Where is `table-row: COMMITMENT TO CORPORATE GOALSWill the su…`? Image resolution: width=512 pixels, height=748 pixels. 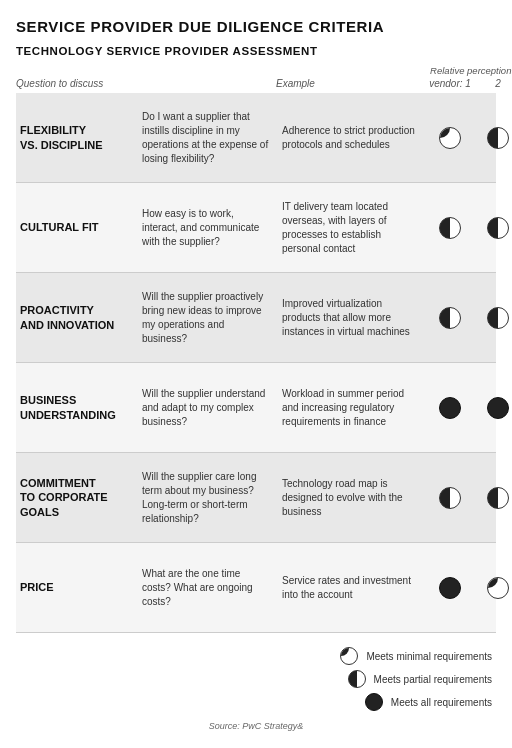
table-row: COMMITMENT TO CORPORATE GOALSWill the su… is located at coordinates (256, 498).